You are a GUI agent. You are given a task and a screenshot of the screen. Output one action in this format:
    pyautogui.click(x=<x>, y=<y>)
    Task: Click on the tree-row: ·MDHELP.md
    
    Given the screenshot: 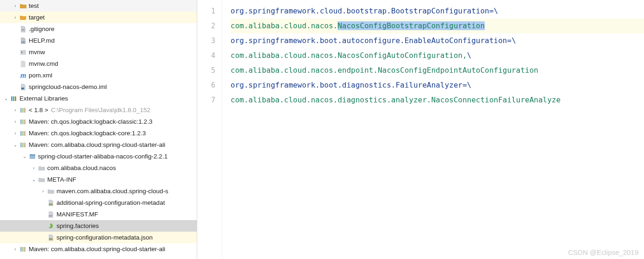 What is the action you would take?
    pyautogui.click(x=98, y=41)
    